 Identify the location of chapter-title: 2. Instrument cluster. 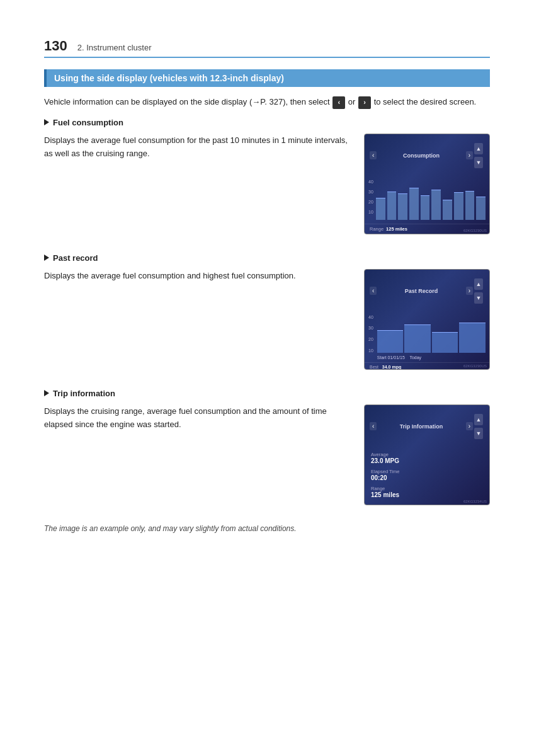
(115, 48).